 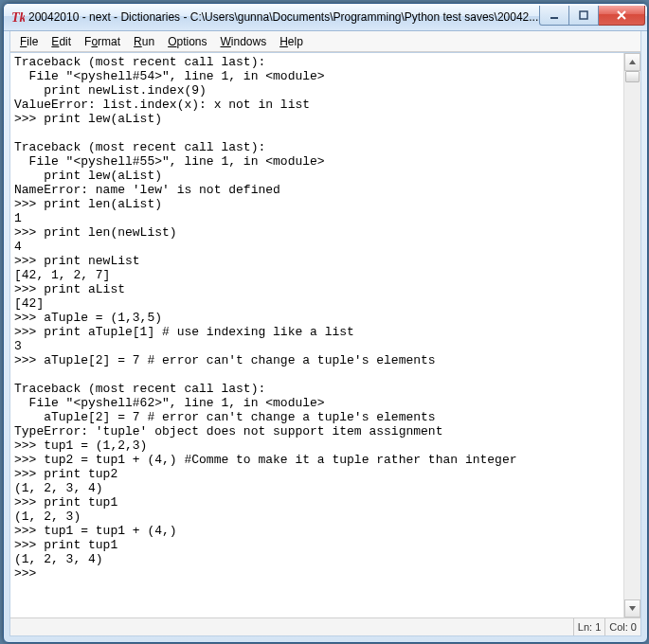 What do you see at coordinates (144, 42) in the screenshot?
I see `menu-run: Run` at bounding box center [144, 42].